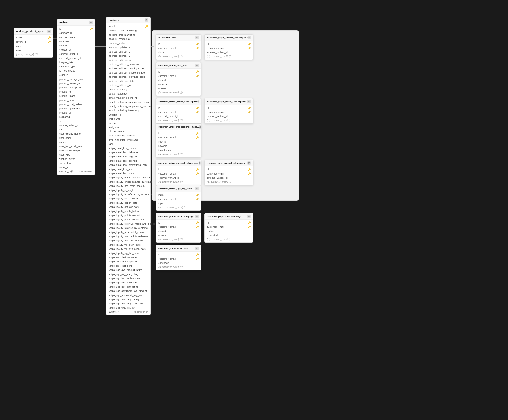 The width and height of the screenshot is (508, 420). Describe the element at coordinates (179, 189) in the screenshot. I see `table-header: customer_yotpo_ugc_top_topic ⊞` at that location.